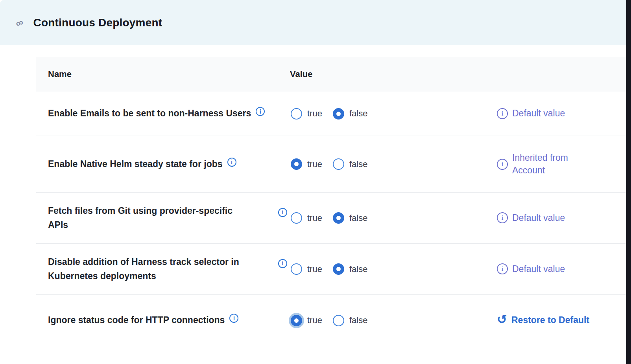 This screenshot has width=631, height=364. What do you see at coordinates (140, 218) in the screenshot?
I see `setting-name: Fetch files from Git using provider-spec…` at bounding box center [140, 218].